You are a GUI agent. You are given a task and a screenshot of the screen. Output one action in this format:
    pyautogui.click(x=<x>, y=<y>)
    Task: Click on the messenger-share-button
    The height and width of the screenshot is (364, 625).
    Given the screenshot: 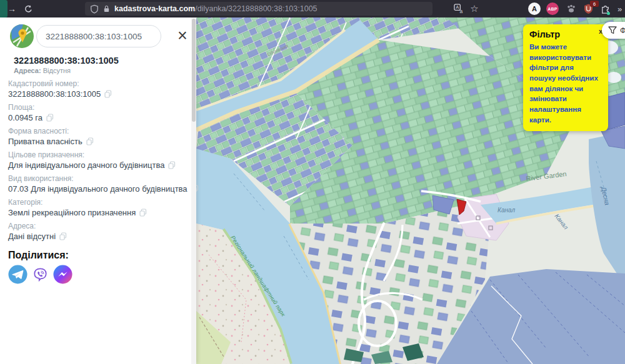 What is the action you would take?
    pyautogui.click(x=62, y=275)
    